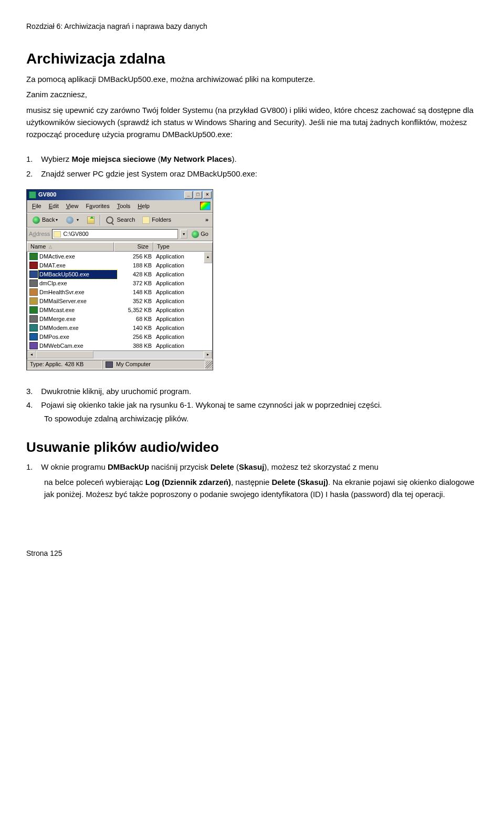 The height and width of the screenshot is (828, 504). I want to click on menu-help: Help, so click(144, 206).